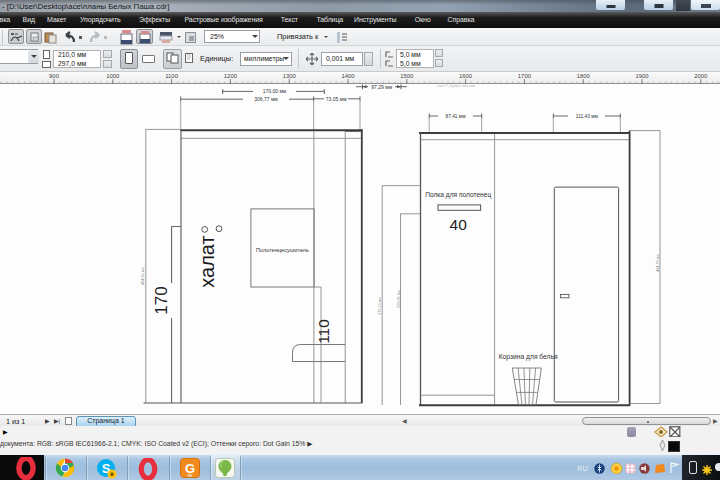 Image resolution: width=720 pixels, height=480 pixels. What do you see at coordinates (587, 116) in the screenshot?
I see `svg-text: 111,43 мм` at bounding box center [587, 116].